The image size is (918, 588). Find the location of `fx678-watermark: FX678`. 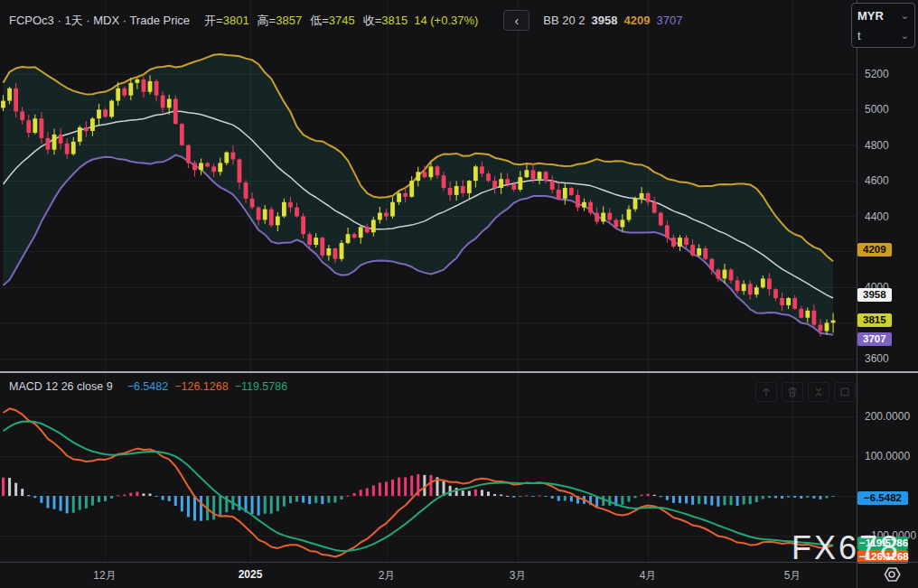

fx678-watermark: FX678 is located at coordinates (846, 548).